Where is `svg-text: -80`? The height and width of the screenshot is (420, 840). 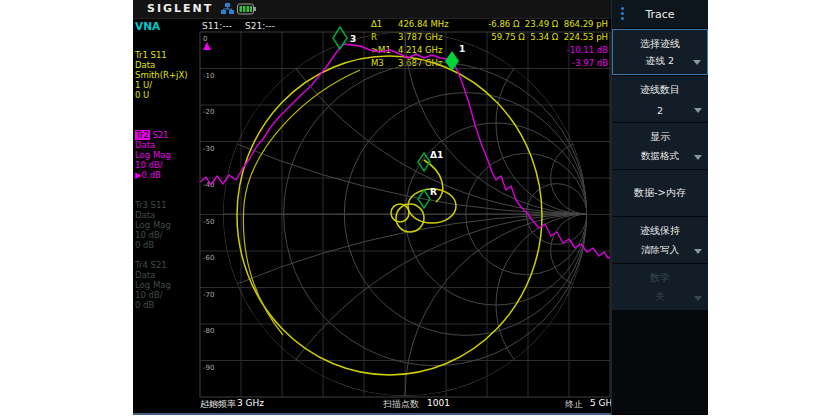
svg-text: -80 is located at coordinates (208, 331).